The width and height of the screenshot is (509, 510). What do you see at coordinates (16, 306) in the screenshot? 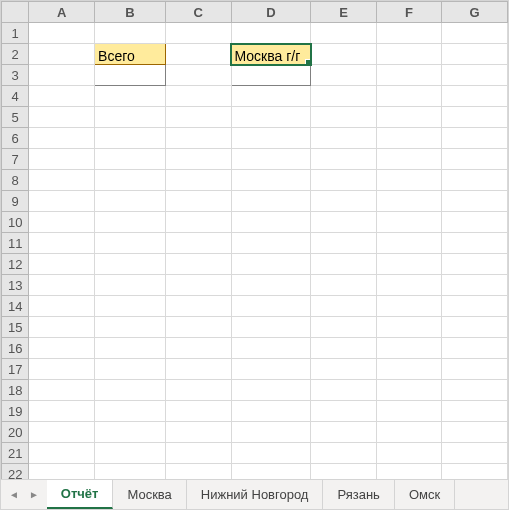
I see `row-header-14: 14` at bounding box center [16, 306].